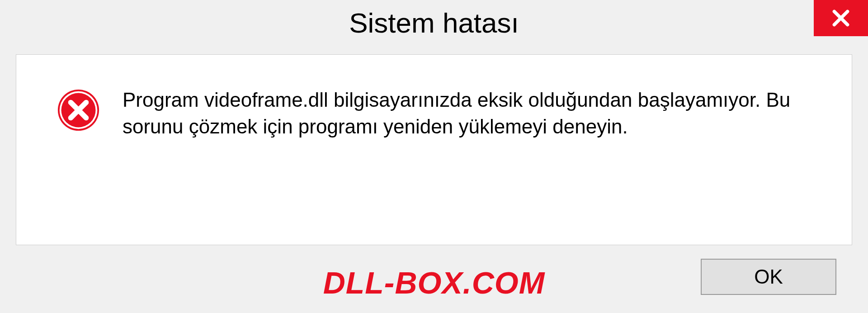  What do you see at coordinates (841, 18) in the screenshot?
I see `close-icon` at bounding box center [841, 18].